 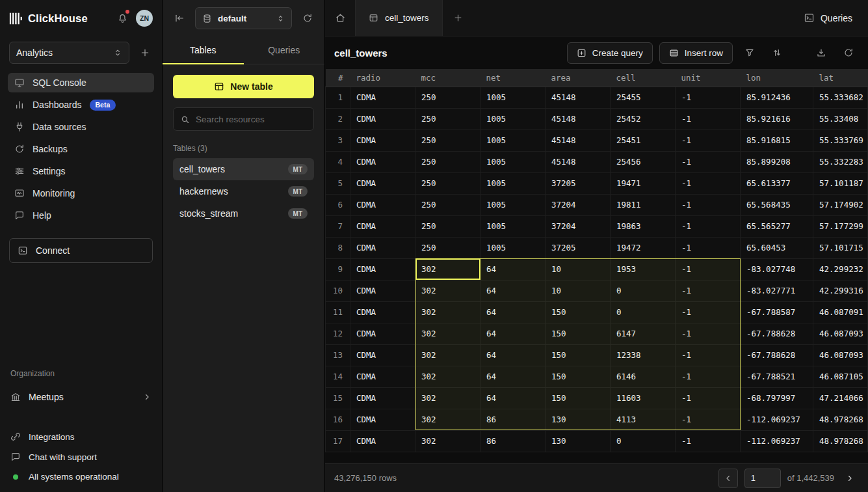 I want to click on data-cell: 11603, so click(x=643, y=398).